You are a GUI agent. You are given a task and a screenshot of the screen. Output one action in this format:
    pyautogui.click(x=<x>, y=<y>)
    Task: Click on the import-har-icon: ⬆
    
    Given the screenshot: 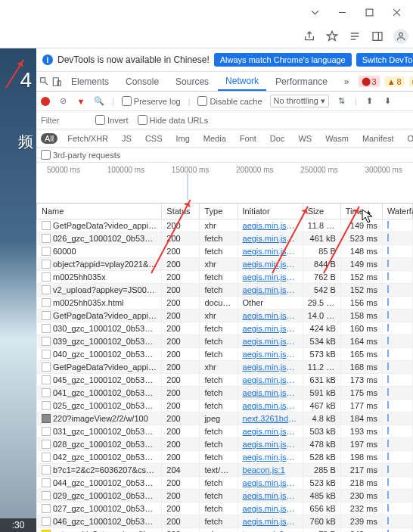 What is the action you would take?
    pyautogui.click(x=370, y=101)
    